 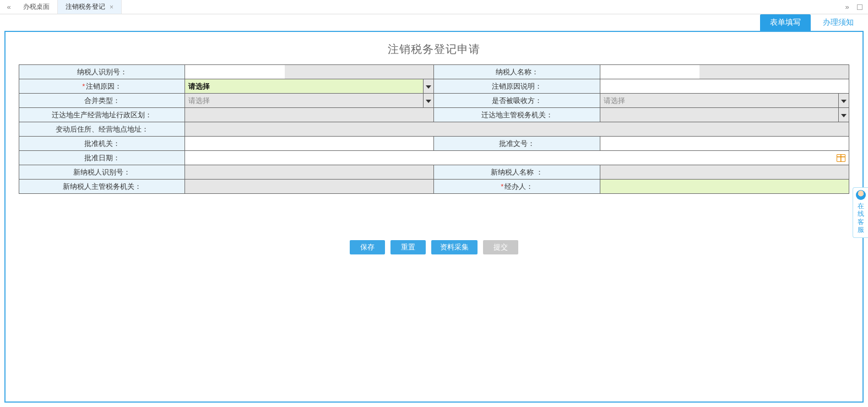 What do you see at coordinates (434, 7) in the screenshot?
I see `tab-bar: « 办税桌面 注销税务登记 × »` at bounding box center [434, 7].